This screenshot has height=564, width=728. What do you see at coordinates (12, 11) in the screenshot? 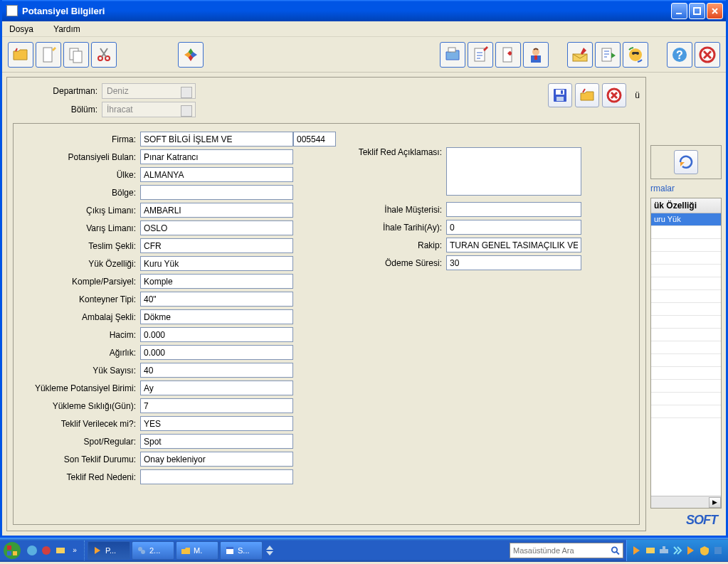
I see `app-icon` at bounding box center [12, 11].